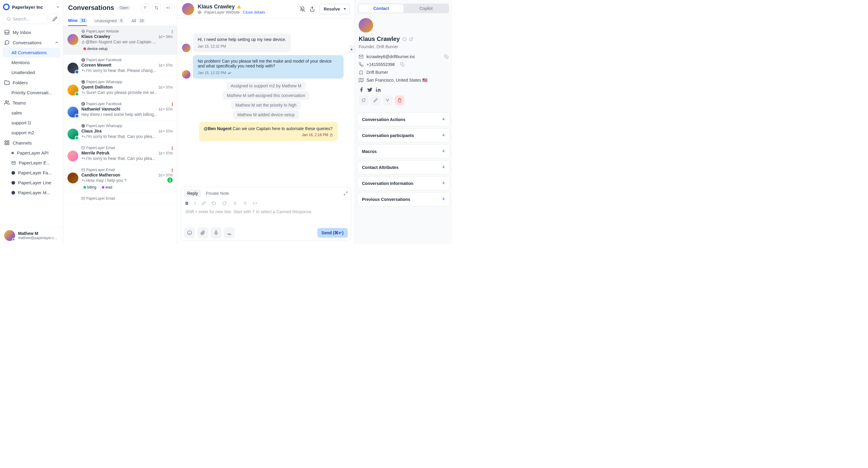 The image size is (868, 468). I want to click on collapse-icon, so click(168, 8).